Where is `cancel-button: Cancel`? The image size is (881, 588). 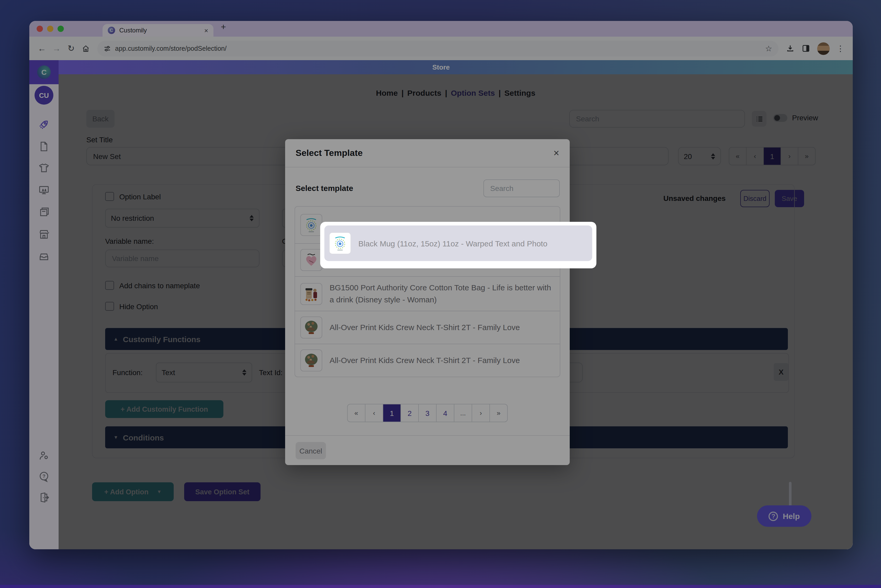 cancel-button: Cancel is located at coordinates (311, 451).